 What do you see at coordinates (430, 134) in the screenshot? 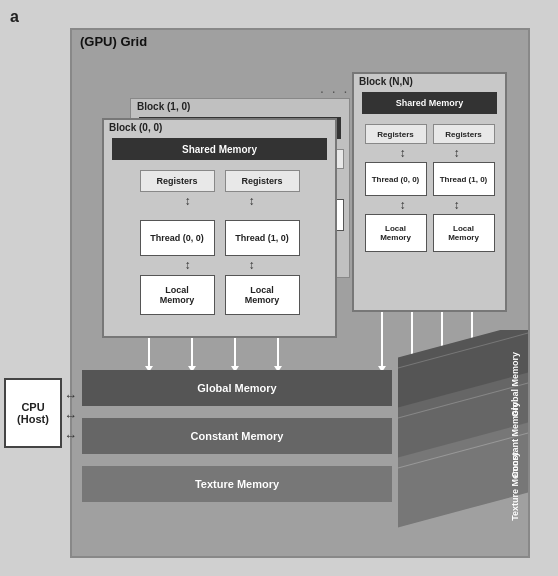
I see `block-nn-registers-row: Registers Registers` at bounding box center [430, 134].